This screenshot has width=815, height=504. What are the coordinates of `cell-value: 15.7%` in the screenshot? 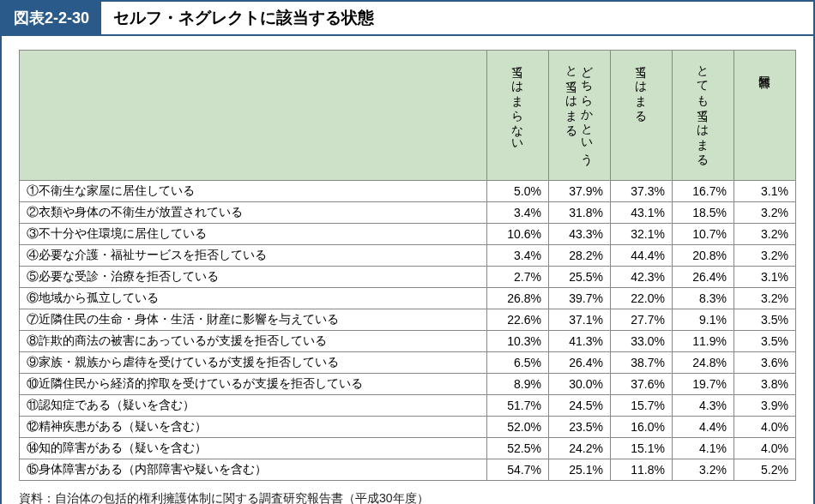 It's located at (642, 406).